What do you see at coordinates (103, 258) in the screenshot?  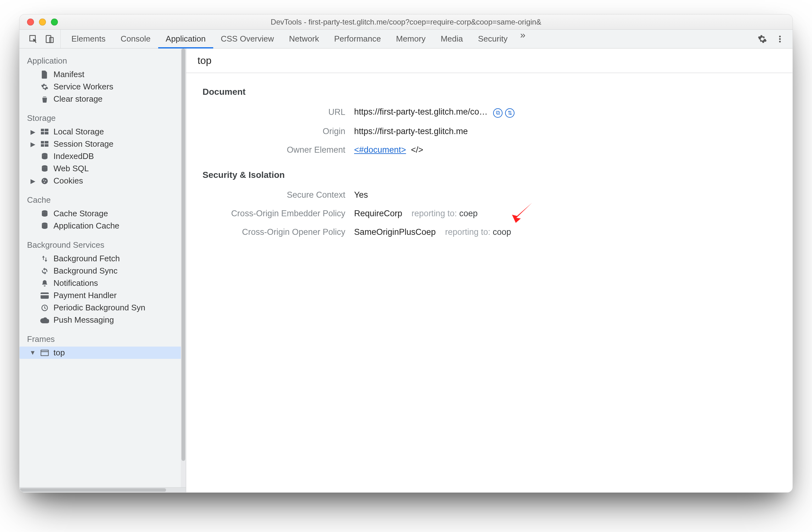 I see `sidebar-item-background-fetch: ▶ Background Fetch` at bounding box center [103, 258].